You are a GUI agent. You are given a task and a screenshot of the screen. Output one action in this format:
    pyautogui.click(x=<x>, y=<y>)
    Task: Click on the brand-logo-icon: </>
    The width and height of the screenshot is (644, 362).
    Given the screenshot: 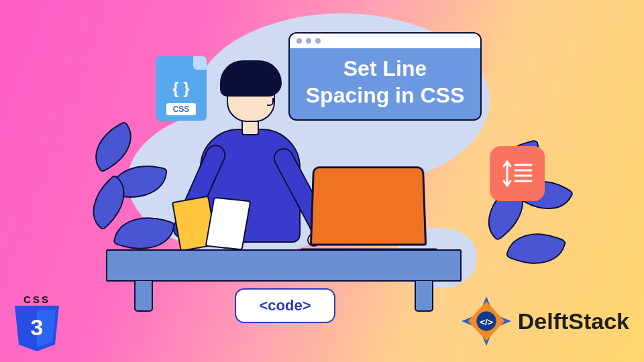 What is the action you would take?
    pyautogui.click(x=486, y=321)
    